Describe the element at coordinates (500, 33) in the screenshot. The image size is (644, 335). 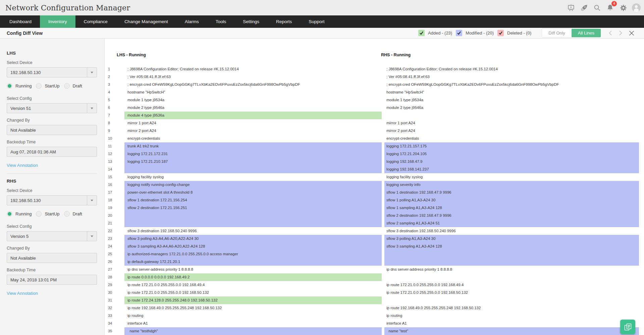
I see `filter-deleted-checkbox` at that location.